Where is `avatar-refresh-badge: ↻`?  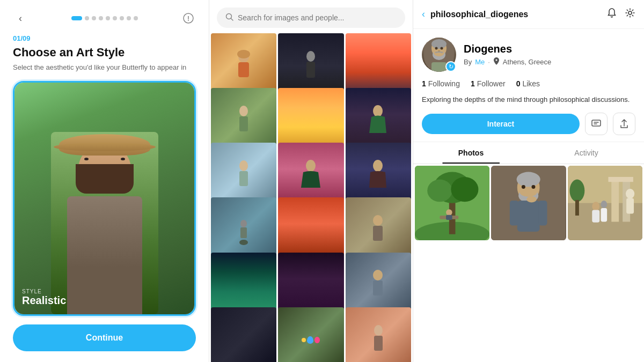
avatar-refresh-badge: ↻ is located at coordinates (451, 67).